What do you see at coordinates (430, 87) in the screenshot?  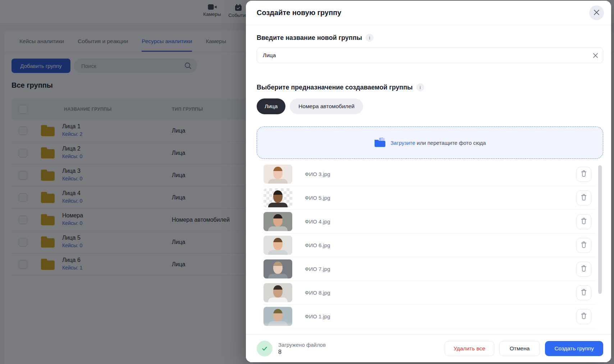 I see `purpose-section-label: Выберите предназначение создаваемой груп…` at bounding box center [430, 87].